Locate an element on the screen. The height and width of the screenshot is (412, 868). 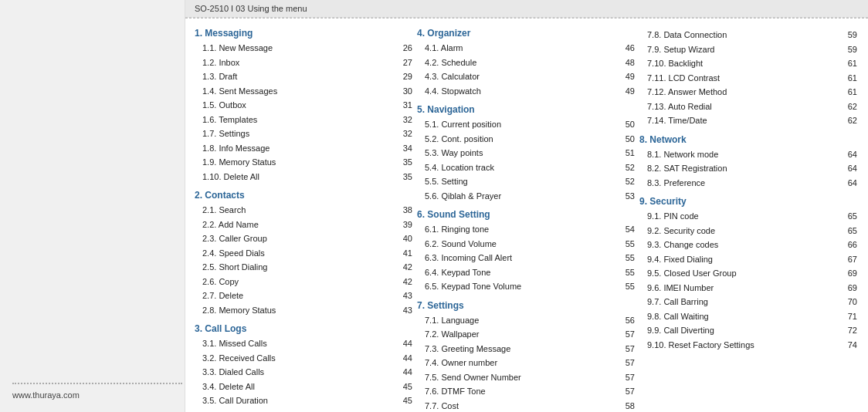
item-page: 40 is located at coordinates (404, 239).